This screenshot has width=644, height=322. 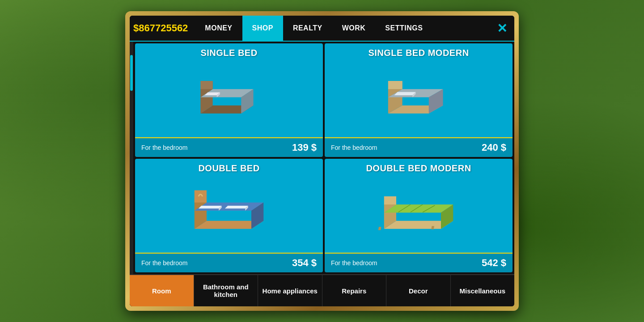 What do you see at coordinates (226, 291) in the screenshot?
I see `cat-tab-bathroom: Bathroom and kitchen` at bounding box center [226, 291].